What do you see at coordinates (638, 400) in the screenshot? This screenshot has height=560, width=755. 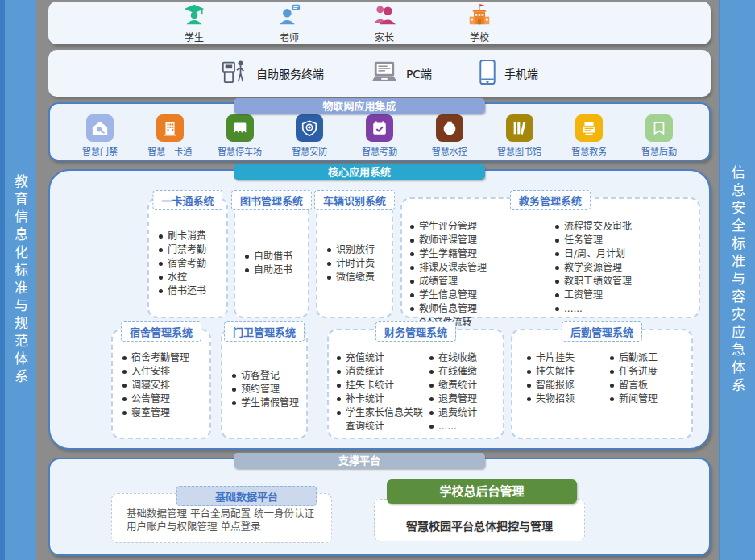 I see `bullet-text: 新闻管理` at bounding box center [638, 400].